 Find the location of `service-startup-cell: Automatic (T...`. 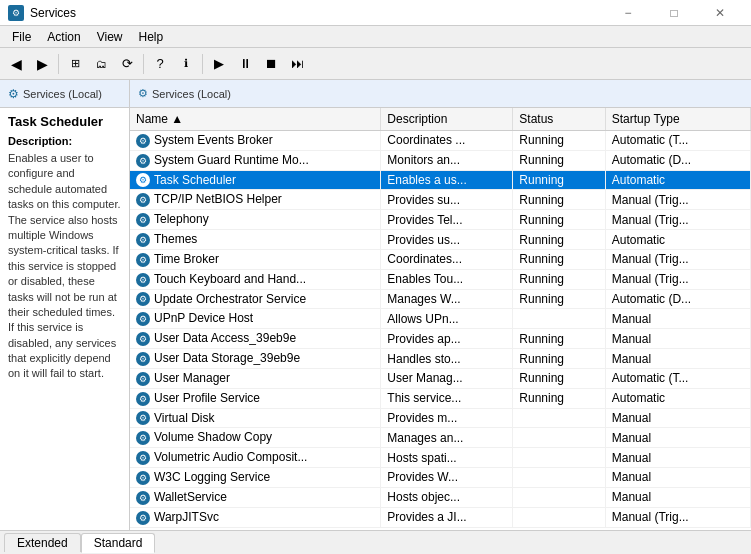

service-startup-cell: Automatic (T... is located at coordinates (678, 378).